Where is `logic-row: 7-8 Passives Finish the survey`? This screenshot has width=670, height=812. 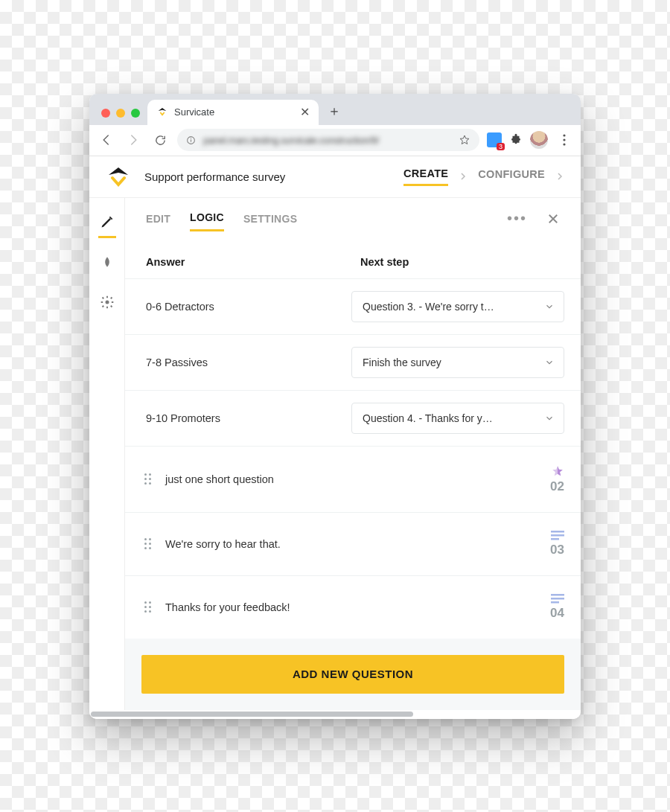 logic-row: 7-8 Passives Finish the survey is located at coordinates (353, 362).